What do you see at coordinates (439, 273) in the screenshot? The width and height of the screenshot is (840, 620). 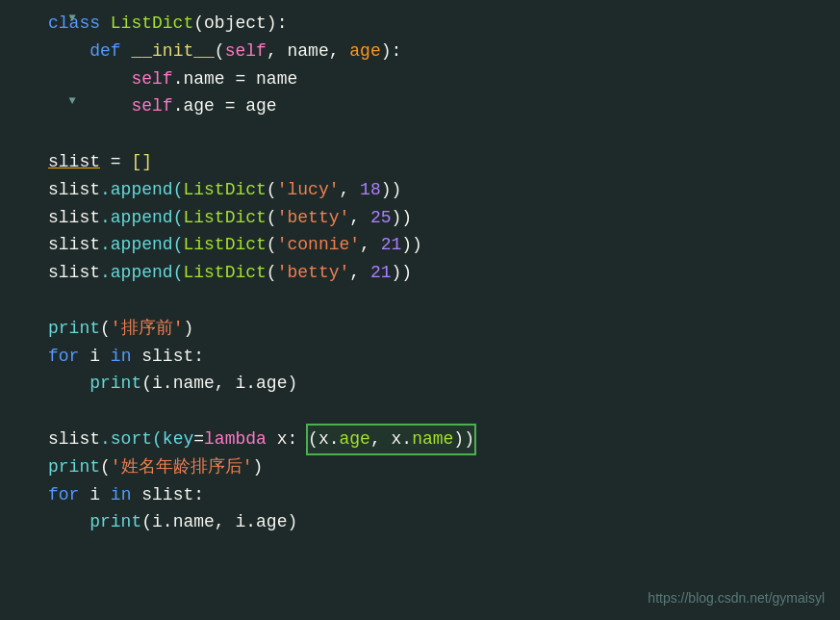 I see `code-line-10: slist.append(ListDict('betty', 21))` at bounding box center [439, 273].